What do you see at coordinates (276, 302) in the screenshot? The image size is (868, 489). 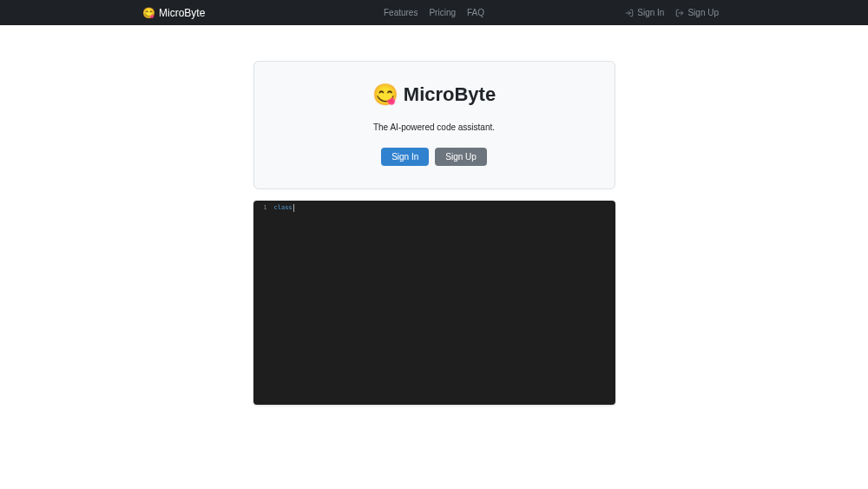 I see `code-line: 1 class` at bounding box center [276, 302].